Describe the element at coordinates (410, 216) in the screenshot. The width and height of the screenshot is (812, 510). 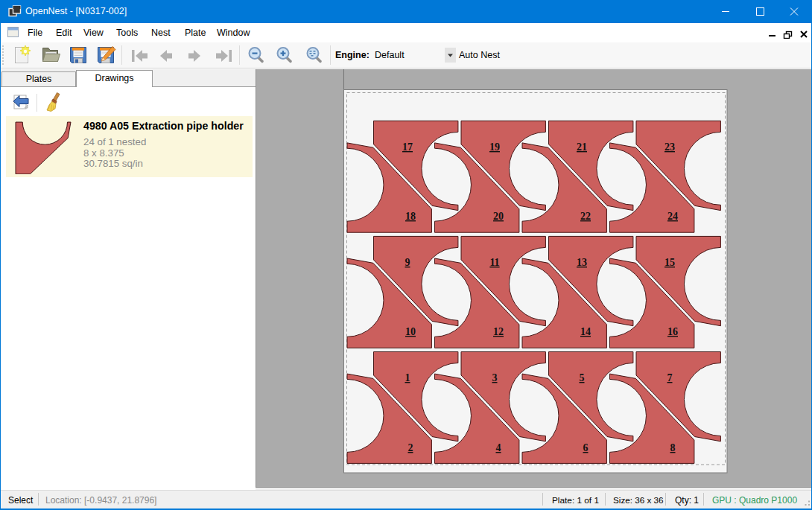
I see `svg-text: 18` at that location.